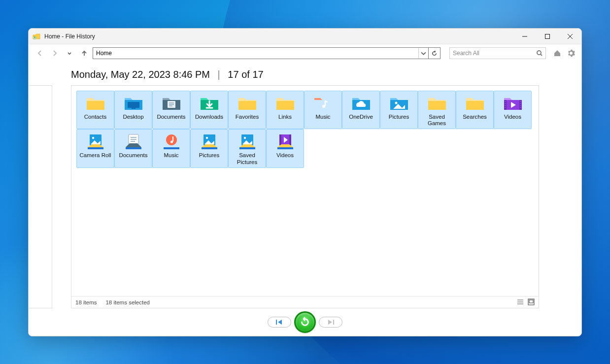 The image size is (610, 364). What do you see at coordinates (247, 148) in the screenshot?
I see `file-item: Saved Pictures` at bounding box center [247, 148].